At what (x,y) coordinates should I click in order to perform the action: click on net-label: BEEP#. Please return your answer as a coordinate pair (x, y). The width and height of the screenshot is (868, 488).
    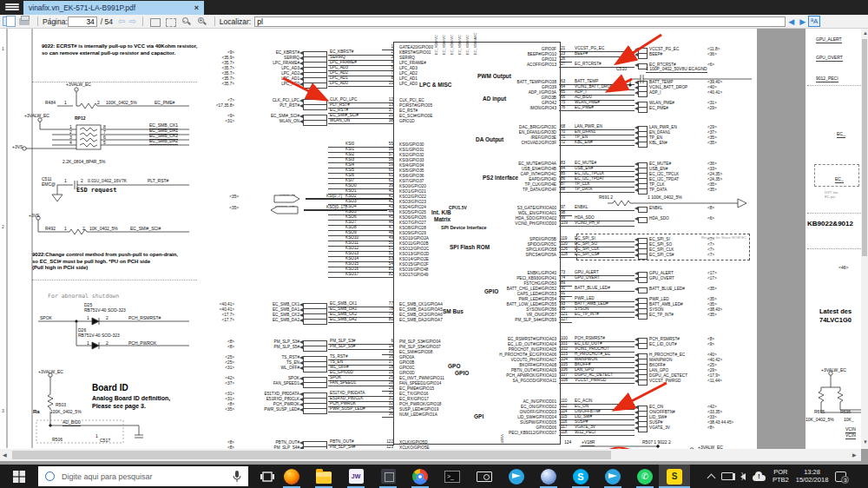
    Looking at the image, I should click on (603, 54).